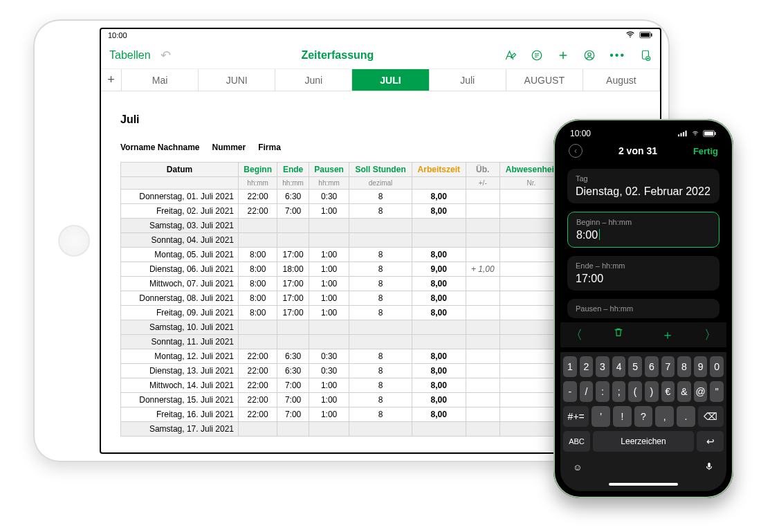 This screenshot has height=532, width=761. I want to click on keyboard-row-3: #+= '!?,. ⌫, so click(643, 416).